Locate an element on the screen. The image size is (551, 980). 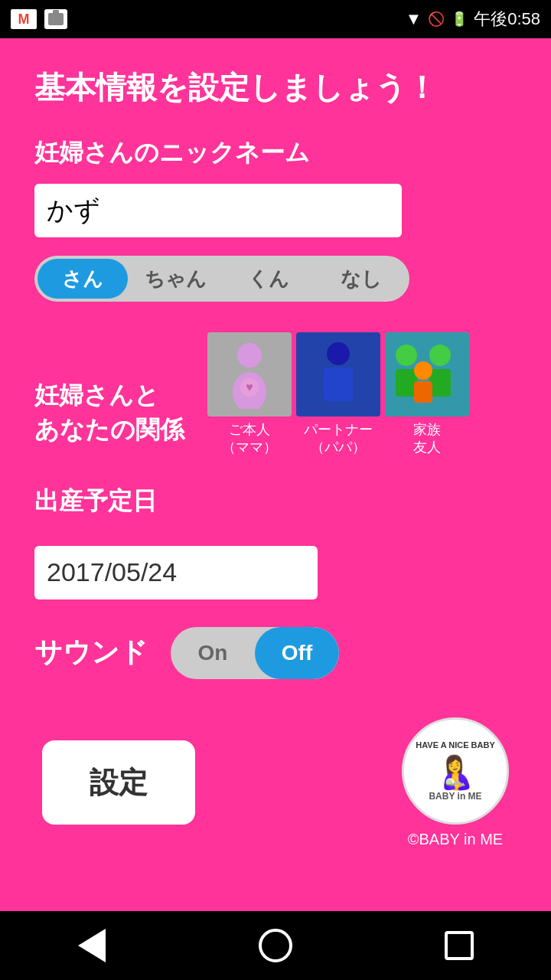
photo-icon is located at coordinates (56, 19).